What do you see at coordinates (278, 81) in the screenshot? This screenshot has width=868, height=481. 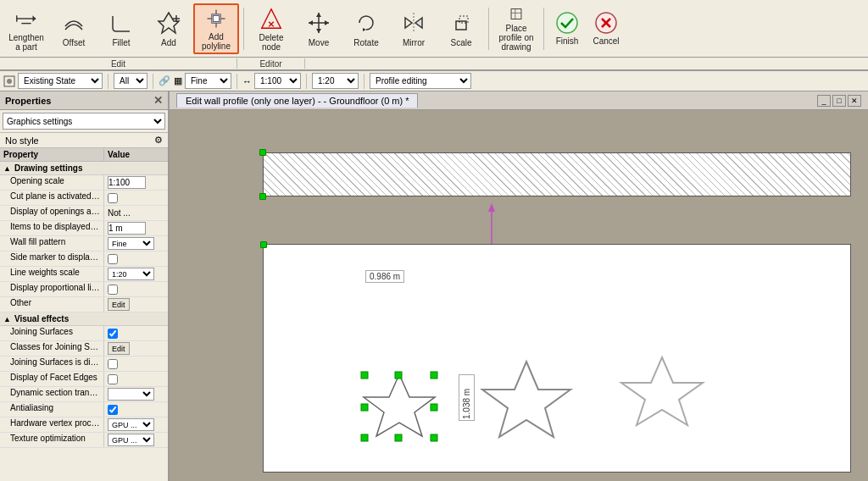 I see `scale-dropdown: 1:100` at bounding box center [278, 81].